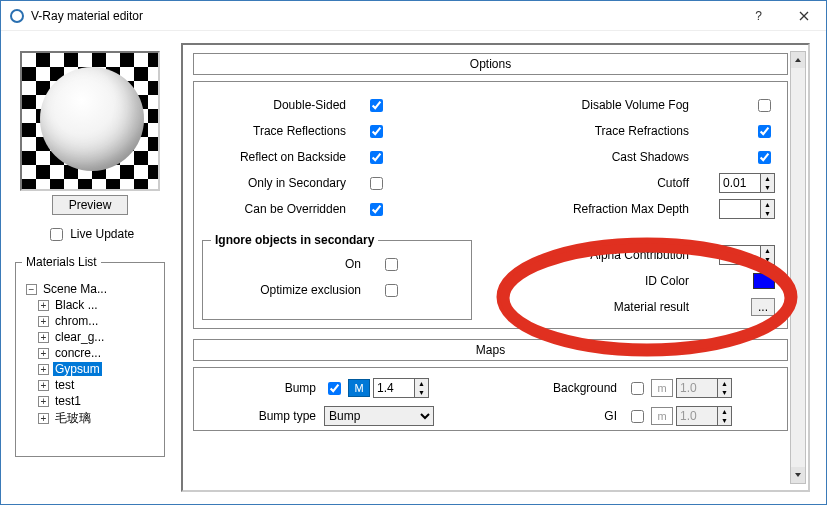 This screenshot has width=827, height=505. I want to click on material-preview, so click(90, 121).